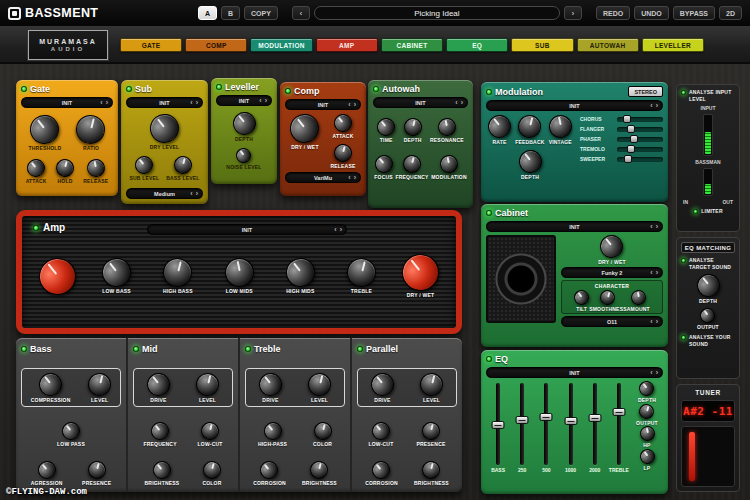 This screenshot has height=500, width=750. Describe the element at coordinates (684, 260) in the screenshot. I see `analyse-target-led` at that location.